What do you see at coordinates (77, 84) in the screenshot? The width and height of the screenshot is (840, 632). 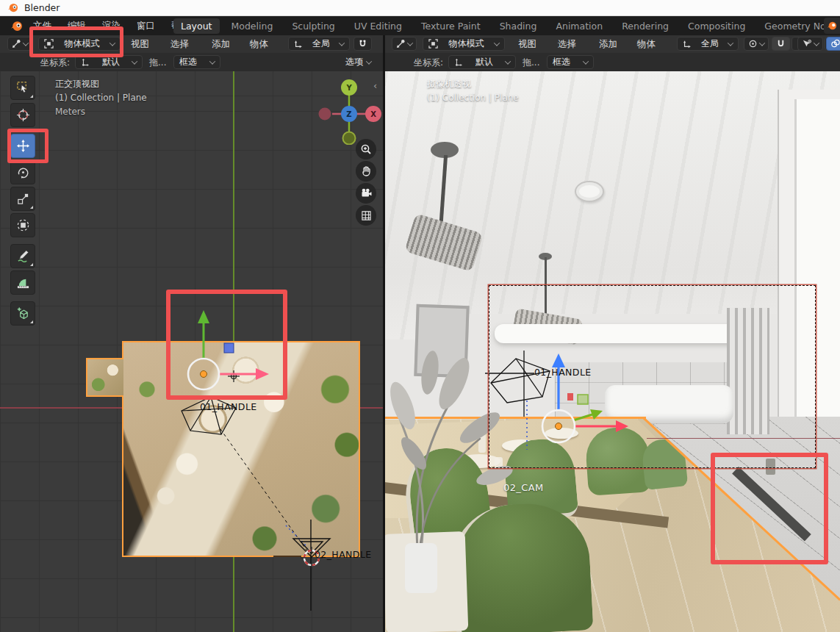 I see `view-label: 正交顶视图` at bounding box center [77, 84].